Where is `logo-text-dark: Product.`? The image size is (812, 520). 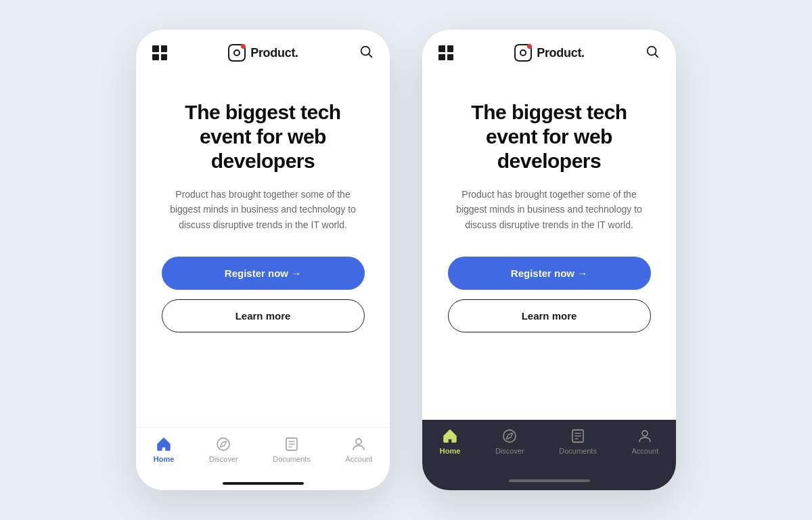 logo-text-dark: Product. is located at coordinates (560, 53).